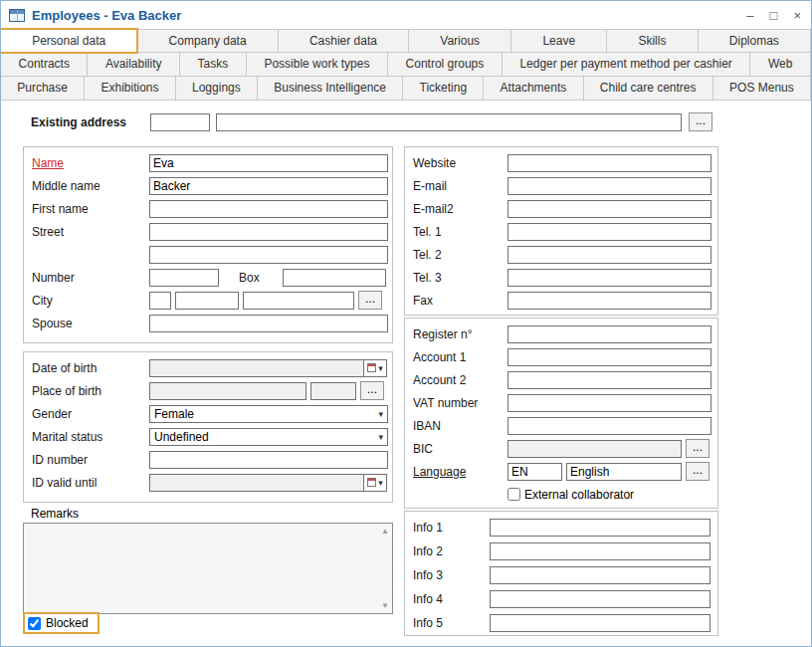  Describe the element at coordinates (561, 277) in the screenshot. I see `tel3-row: Tel. 3` at that location.